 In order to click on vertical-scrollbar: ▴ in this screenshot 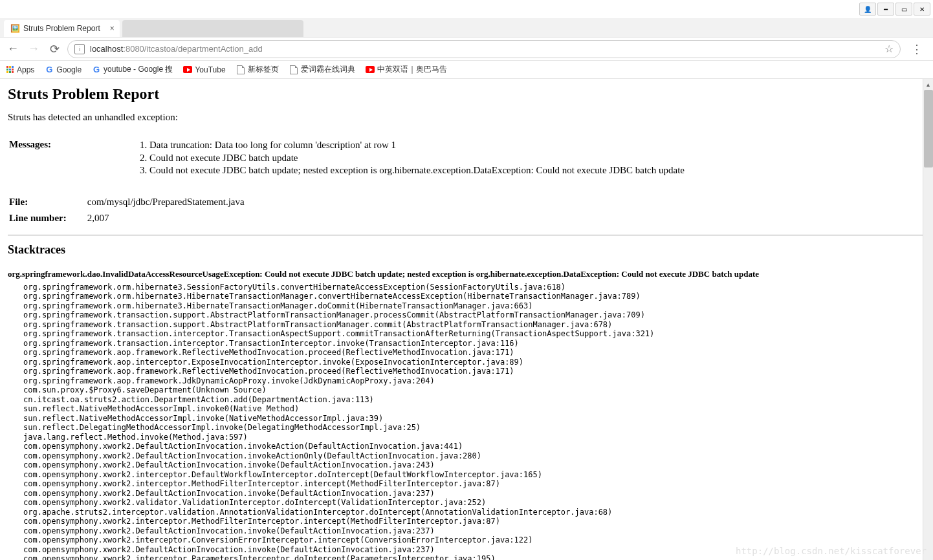, I will do `click(928, 319)`.